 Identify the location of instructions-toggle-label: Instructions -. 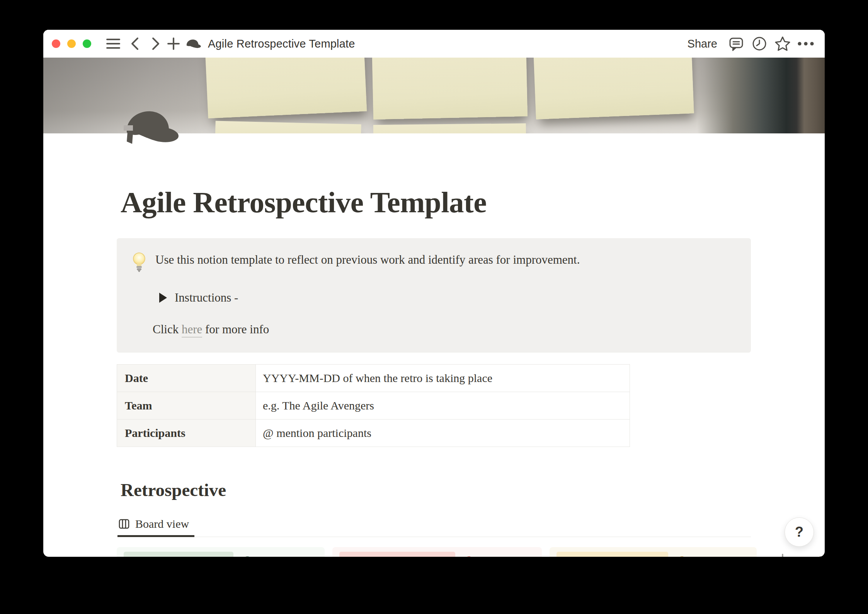
(206, 298).